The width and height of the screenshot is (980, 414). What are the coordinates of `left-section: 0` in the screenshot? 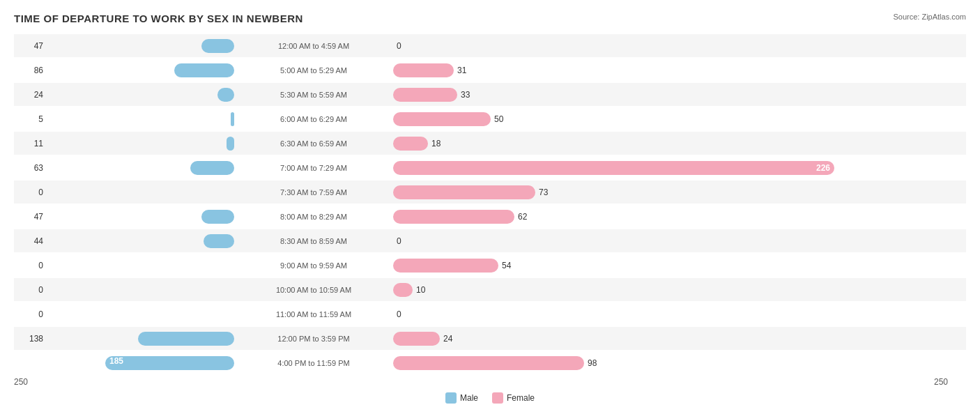 It's located at (125, 266).